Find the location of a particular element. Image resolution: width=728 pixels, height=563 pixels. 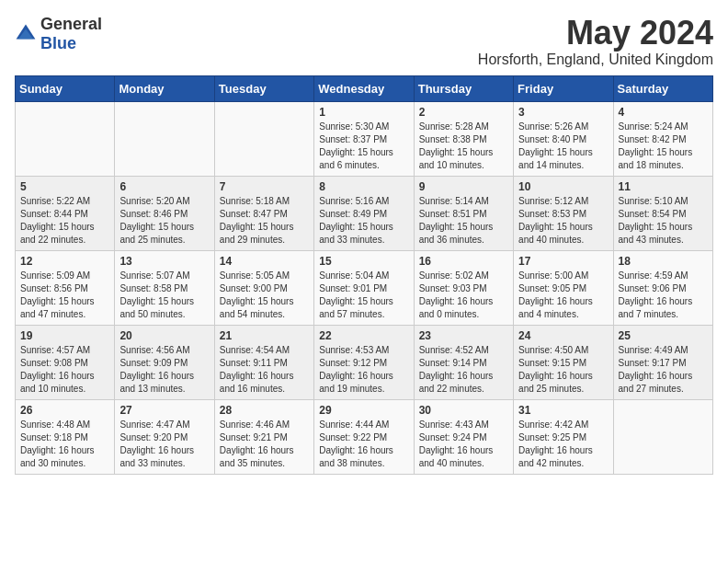

day-number: 15 is located at coordinates (364, 261).